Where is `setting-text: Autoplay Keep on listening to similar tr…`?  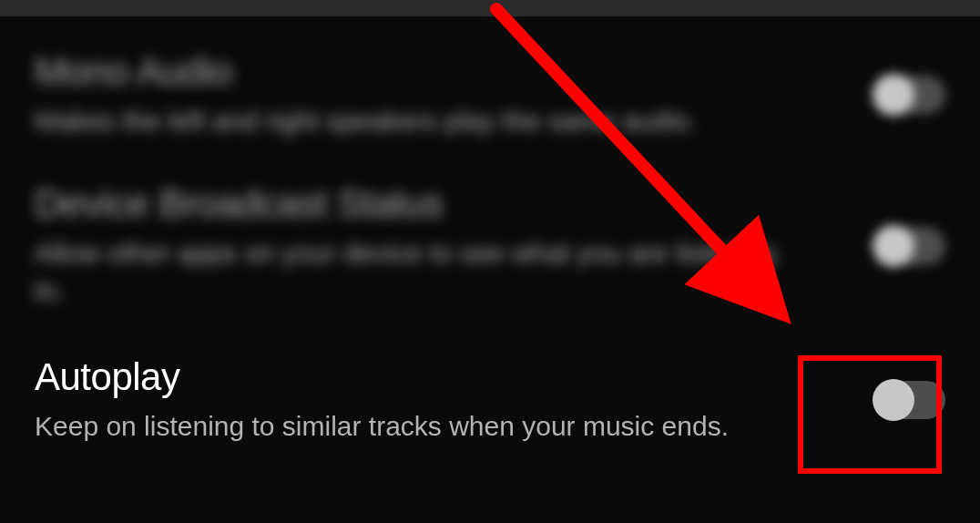 setting-text: Autoplay Keep on listening to similar tr… is located at coordinates (382, 401).